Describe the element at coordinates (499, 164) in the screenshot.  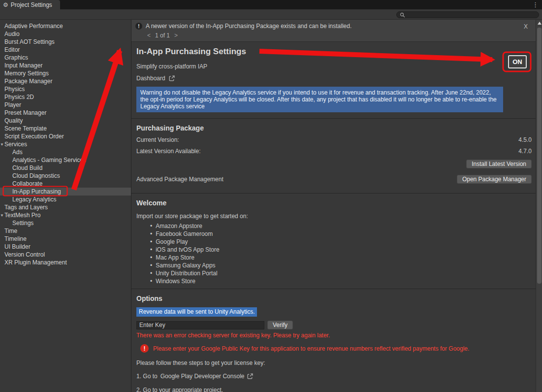
I see `install-latest-version-button: Install Latest Version` at that location.